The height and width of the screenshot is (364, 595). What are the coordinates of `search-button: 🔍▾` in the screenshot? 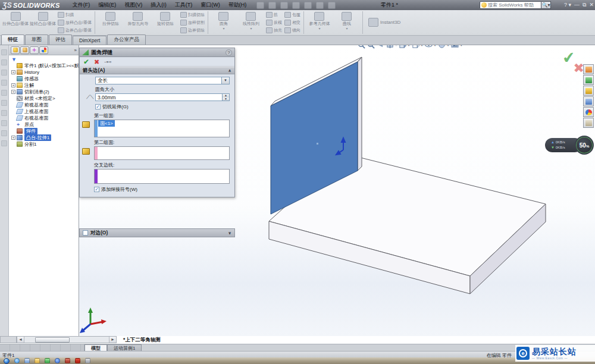 It's located at (546, 5).